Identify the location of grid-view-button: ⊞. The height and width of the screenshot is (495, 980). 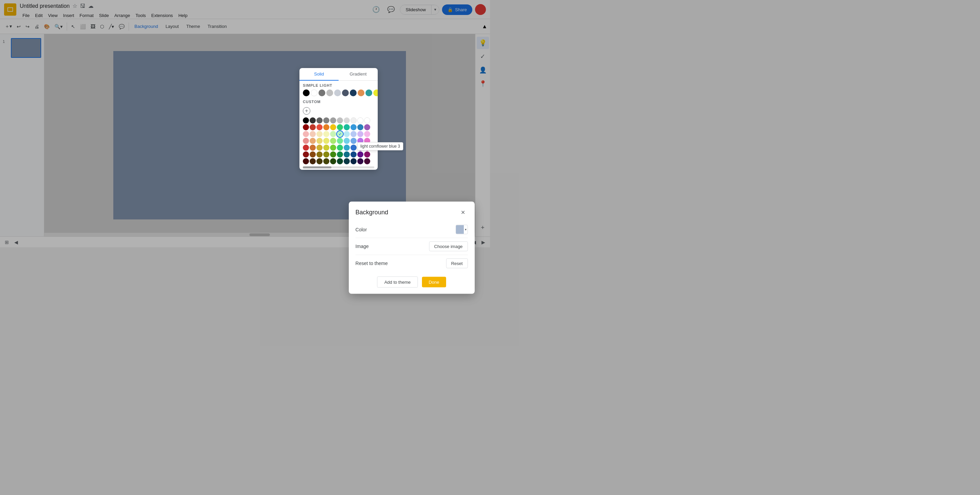
(7, 242).